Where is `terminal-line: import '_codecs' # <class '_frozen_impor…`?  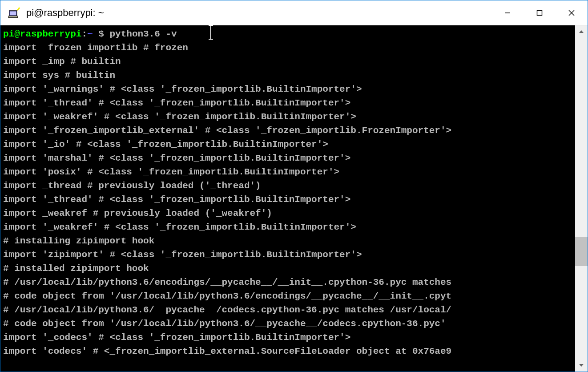 terminal-line: import '_codecs' # <class '_frozen_impor… is located at coordinates (177, 337).